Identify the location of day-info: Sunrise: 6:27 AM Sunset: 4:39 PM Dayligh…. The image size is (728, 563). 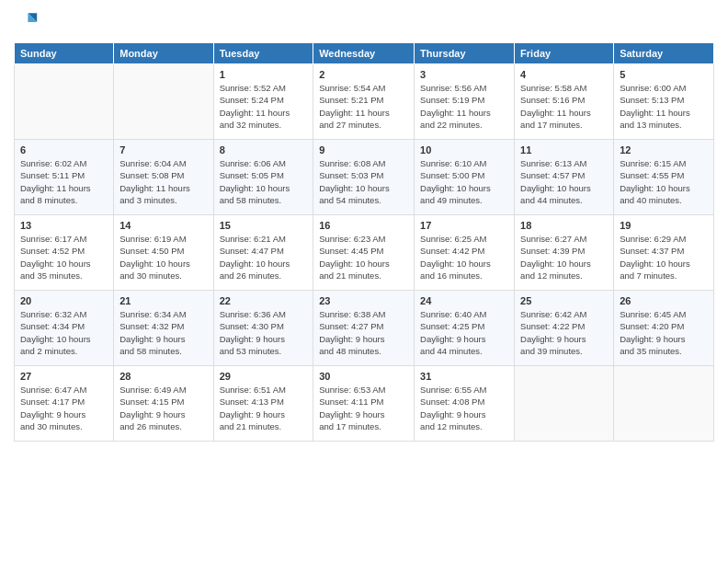
(564, 258).